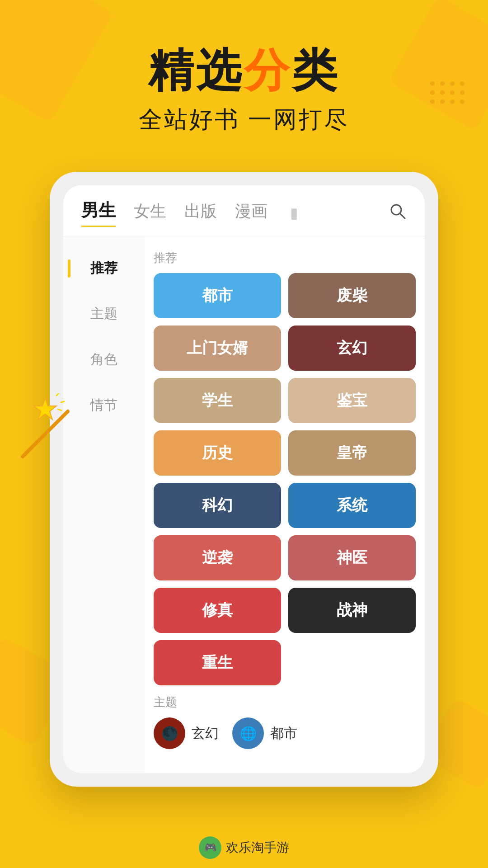 This screenshot has width=488, height=868. Describe the element at coordinates (217, 296) in the screenshot. I see `category-btn-都市: 都市` at that location.